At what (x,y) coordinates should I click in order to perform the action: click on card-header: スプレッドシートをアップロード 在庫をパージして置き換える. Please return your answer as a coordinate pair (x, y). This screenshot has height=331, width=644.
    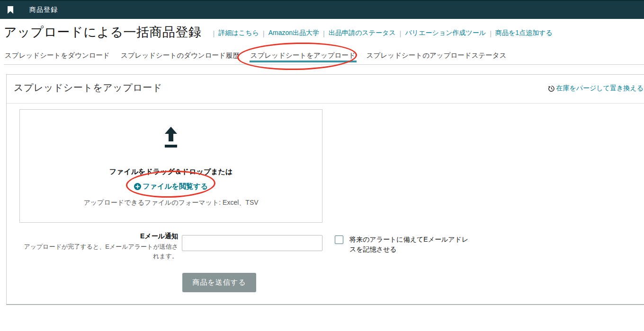
    Looking at the image, I should click on (325, 89).